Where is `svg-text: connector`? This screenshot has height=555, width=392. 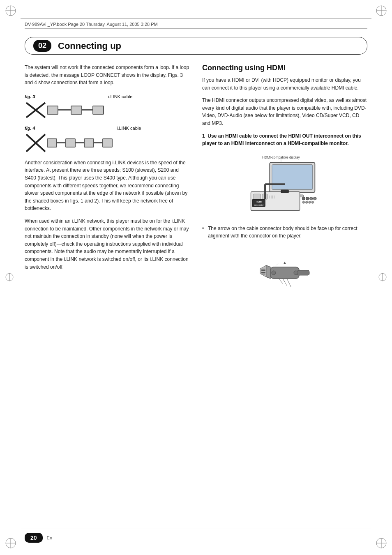
svg-text: connector is located at coordinates (259, 205).